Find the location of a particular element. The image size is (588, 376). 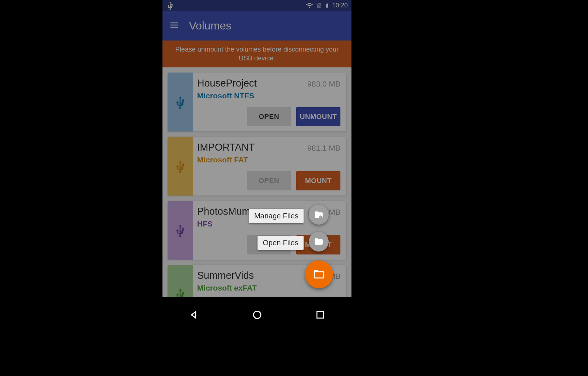

open-files-mini-fab is located at coordinates (319, 242).